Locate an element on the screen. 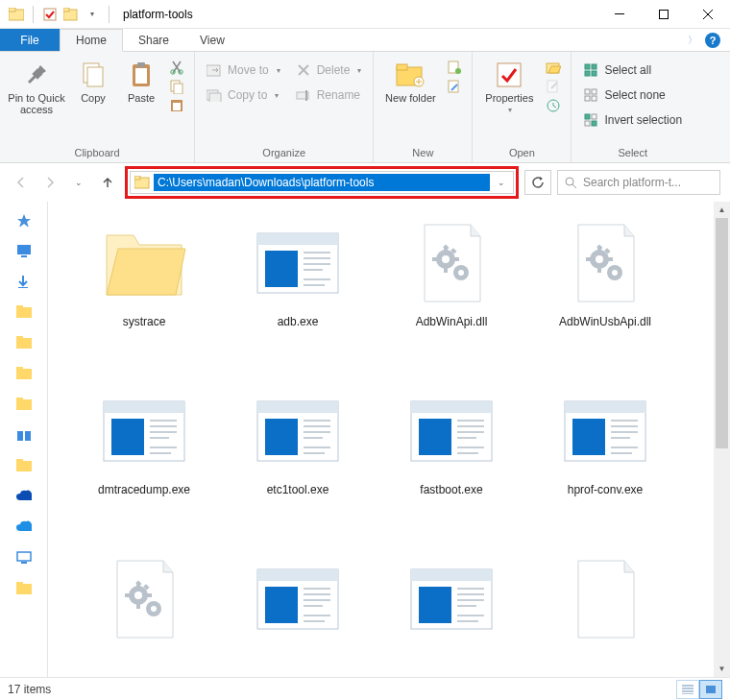  nav-quick-access-icon is located at coordinates (24, 220).